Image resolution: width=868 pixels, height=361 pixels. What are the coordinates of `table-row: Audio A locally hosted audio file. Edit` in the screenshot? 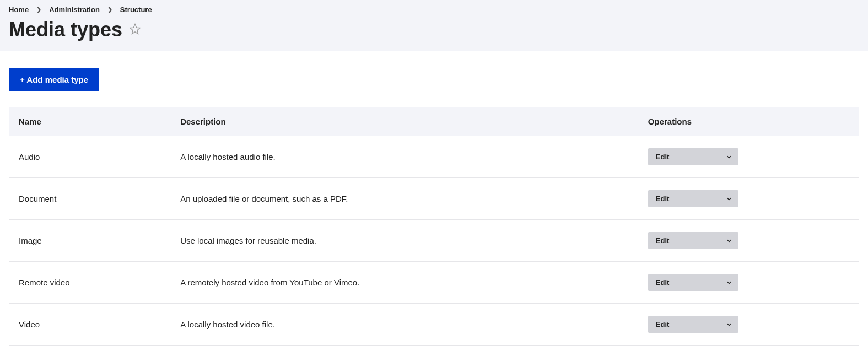 It's located at (434, 157).